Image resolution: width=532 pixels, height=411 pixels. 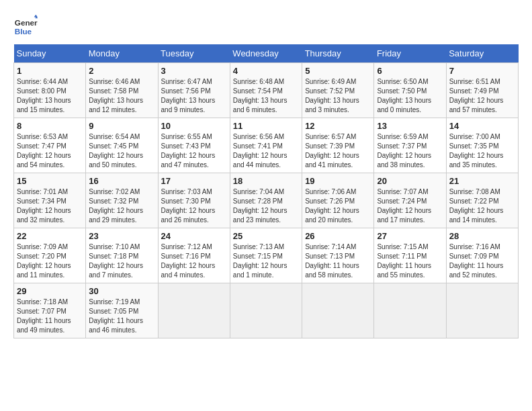 I want to click on day-info: Sunrise: 7:03 AMSunset: 7:30 PMDaylight:…, so click(x=194, y=206).